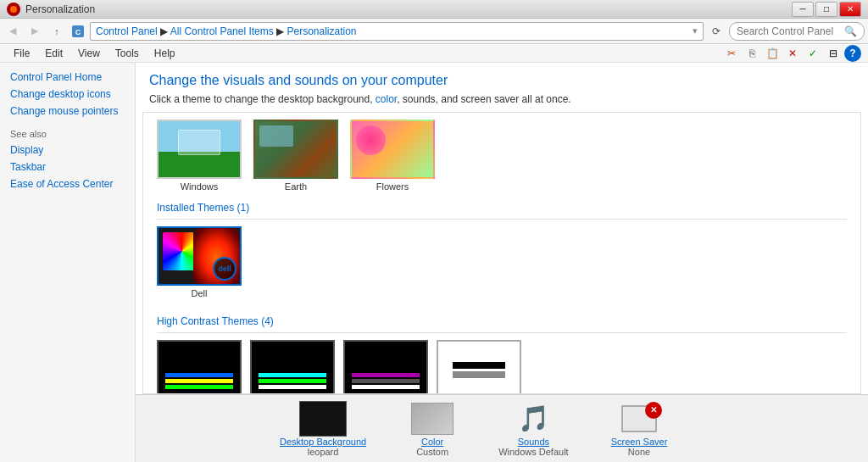  Describe the element at coordinates (57, 31) in the screenshot. I see `up-button: ↑` at that location.